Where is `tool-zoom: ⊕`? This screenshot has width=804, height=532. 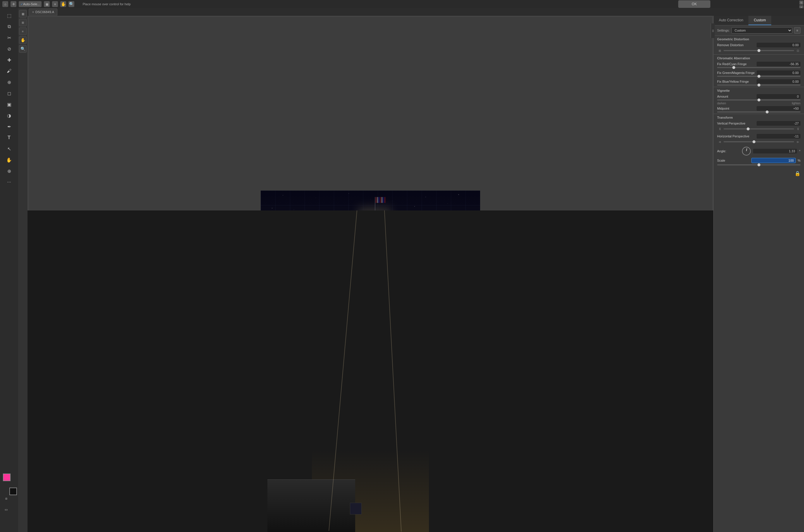
tool-zoom: ⊕ is located at coordinates (9, 171).